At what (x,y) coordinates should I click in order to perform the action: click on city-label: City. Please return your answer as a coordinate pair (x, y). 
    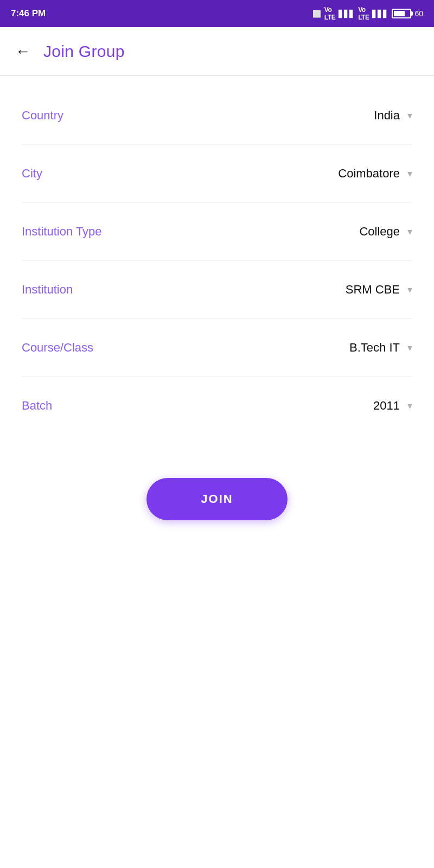
    Looking at the image, I should click on (71, 174).